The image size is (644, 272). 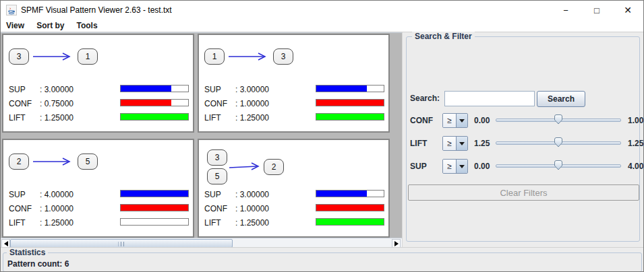 What do you see at coordinates (421, 121) in the screenshot?
I see `filter-name: CONF` at bounding box center [421, 121].